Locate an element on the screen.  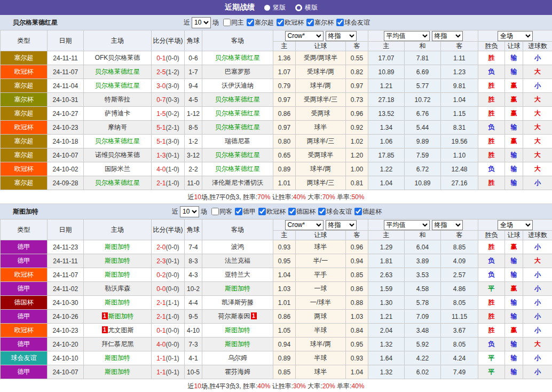
fulltime-score: 1-3 is located at coordinates (161, 155).